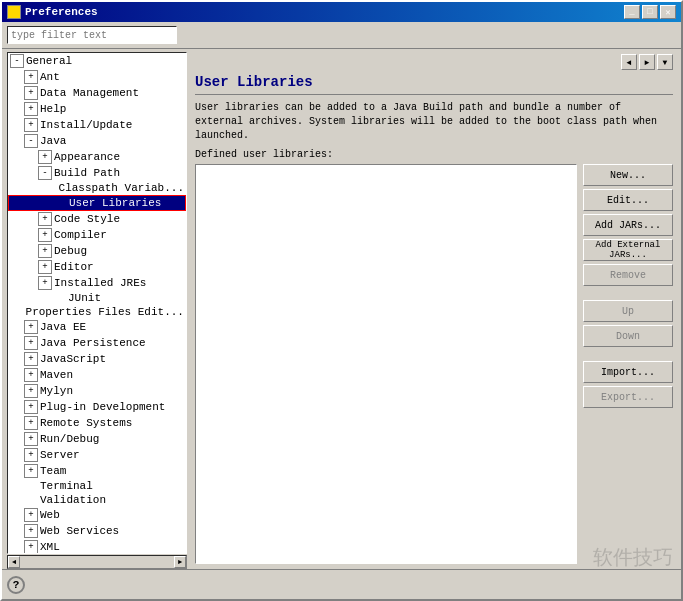 The image size is (683, 601). Describe the element at coordinates (97, 61) in the screenshot. I see `tree-item-general: -General` at that location.